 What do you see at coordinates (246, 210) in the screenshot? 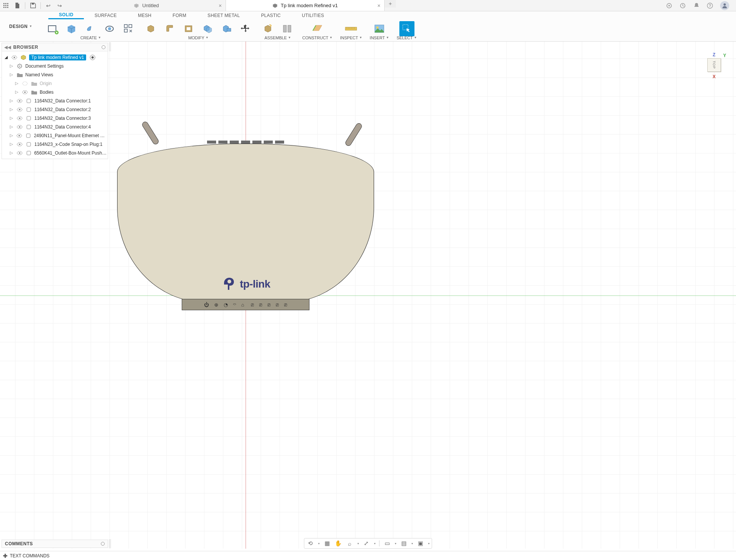
I see `model-view: tp-link ⏻ ⊕ ◔ ⌔ ⌂ ⎚ ⎚ ⎚ ⎚ ⎚` at bounding box center [246, 210].